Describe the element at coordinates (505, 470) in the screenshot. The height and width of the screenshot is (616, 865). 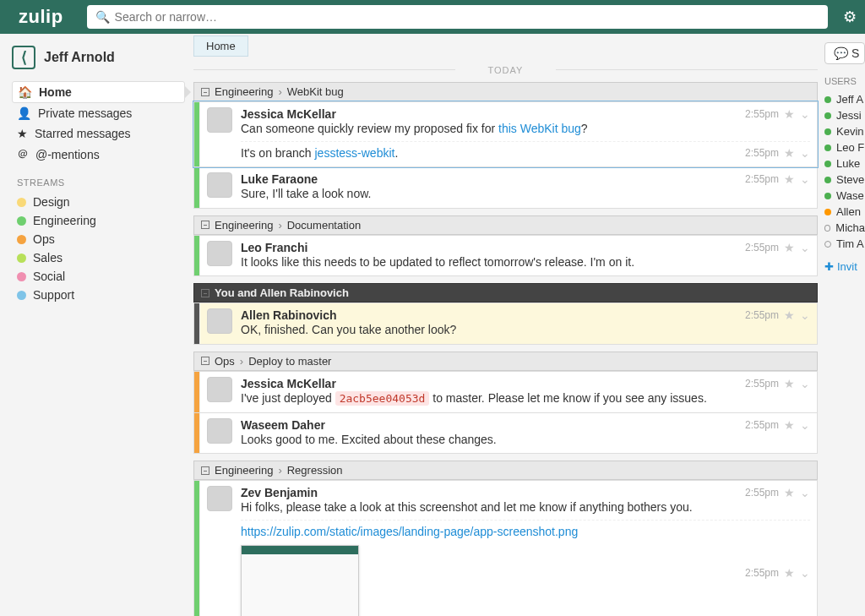
I see `recipient-bar-stream: Engineering › Regression` at that location.